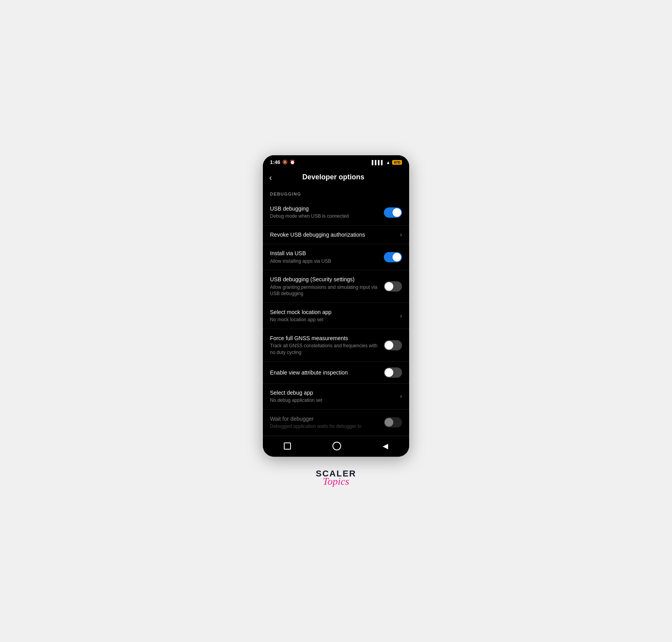 The width and height of the screenshot is (672, 642). I want to click on setting-title-install-via-usb: Install via USB, so click(288, 253).